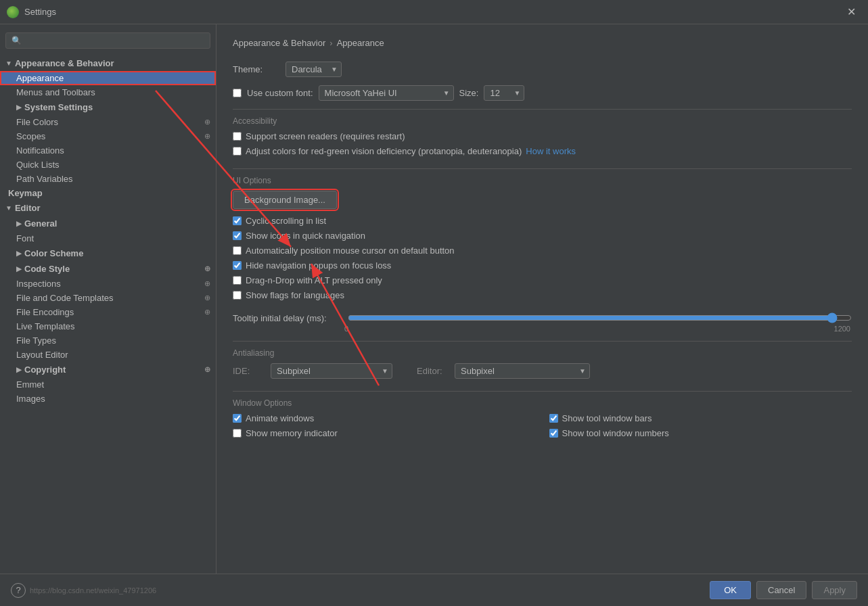 The width and height of the screenshot is (868, 606). Describe the element at coordinates (285, 200) in the screenshot. I see `background-image-button: Background Image...` at that location.